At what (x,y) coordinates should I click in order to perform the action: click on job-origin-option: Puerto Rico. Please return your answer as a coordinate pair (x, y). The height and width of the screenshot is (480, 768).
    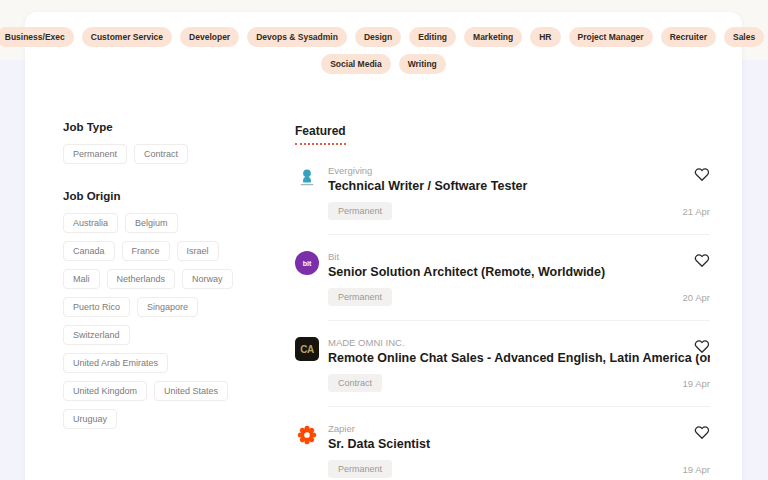
    Looking at the image, I should click on (96, 307).